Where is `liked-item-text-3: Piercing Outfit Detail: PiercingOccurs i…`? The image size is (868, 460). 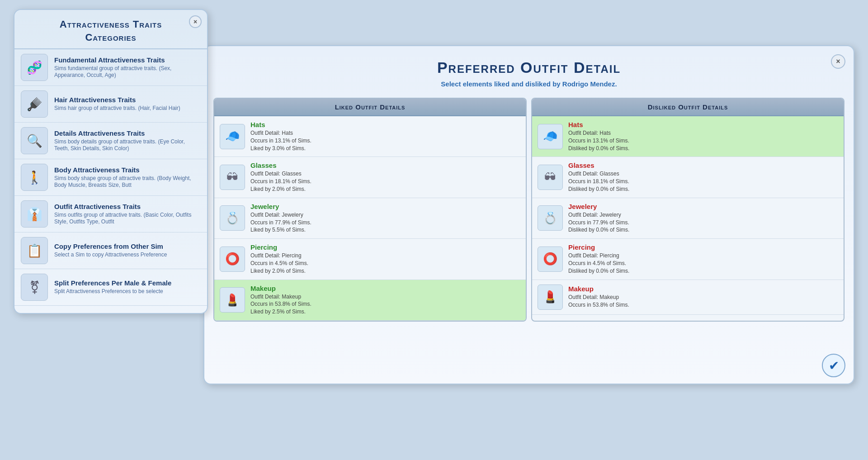
liked-item-text-3: Piercing Outfit Detail: PiercingOccurs i… is located at coordinates (279, 259).